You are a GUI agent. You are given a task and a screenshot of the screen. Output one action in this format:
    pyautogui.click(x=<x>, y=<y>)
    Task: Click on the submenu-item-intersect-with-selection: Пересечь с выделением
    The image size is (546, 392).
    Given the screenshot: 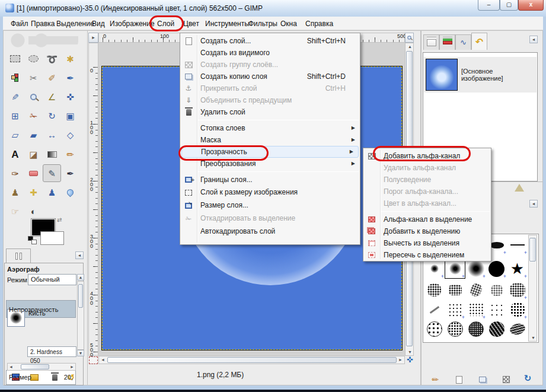 What is the action you would take?
    pyautogui.click(x=427, y=255)
    